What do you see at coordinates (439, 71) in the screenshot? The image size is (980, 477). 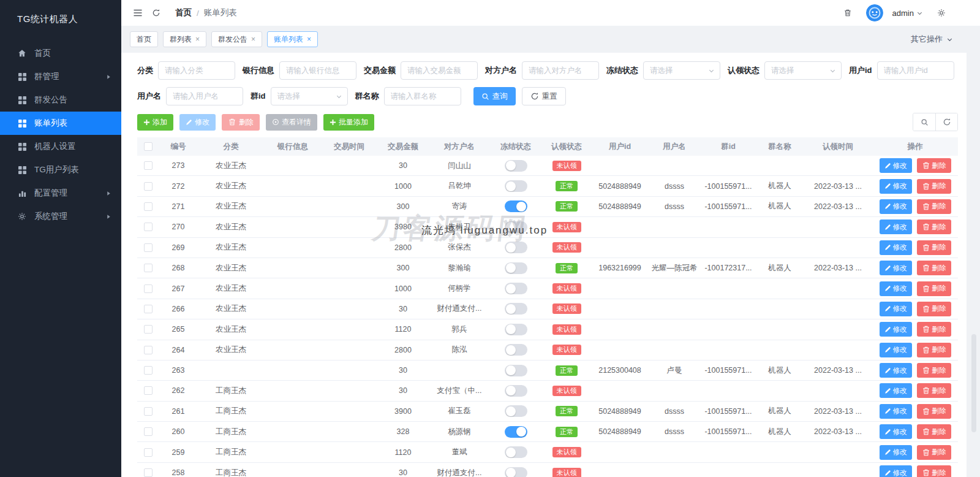 I see `filter-input-amount` at bounding box center [439, 71].